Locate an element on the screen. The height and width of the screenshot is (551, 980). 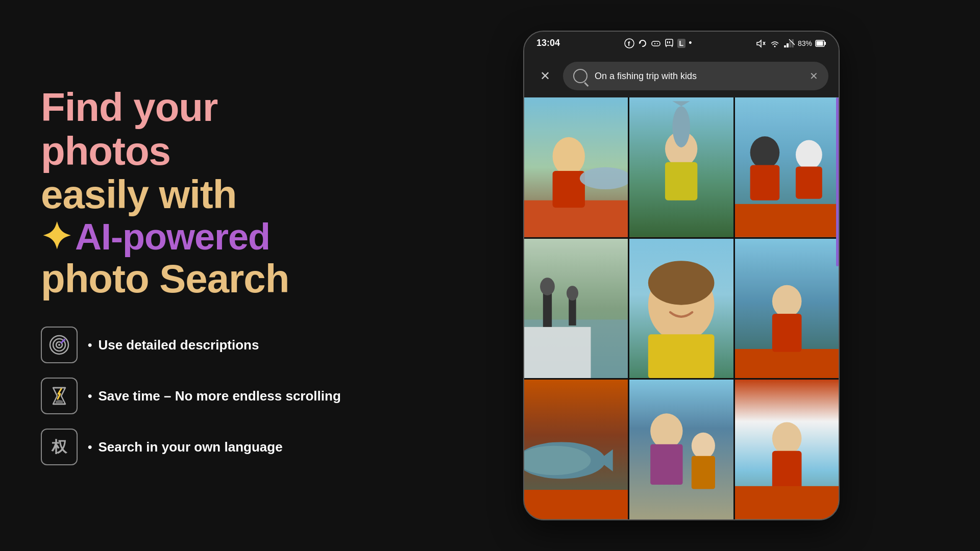
close-outer-icon: ✕ is located at coordinates (545, 76).